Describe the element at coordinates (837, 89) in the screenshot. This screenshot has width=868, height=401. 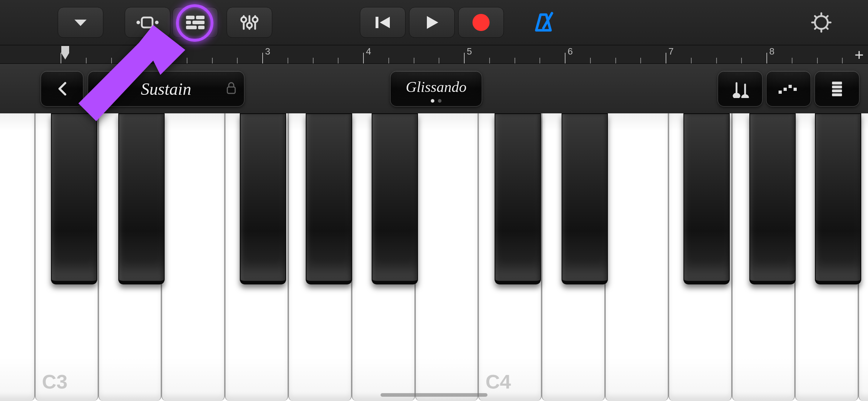
I see `keyboard-layout-icon` at that location.